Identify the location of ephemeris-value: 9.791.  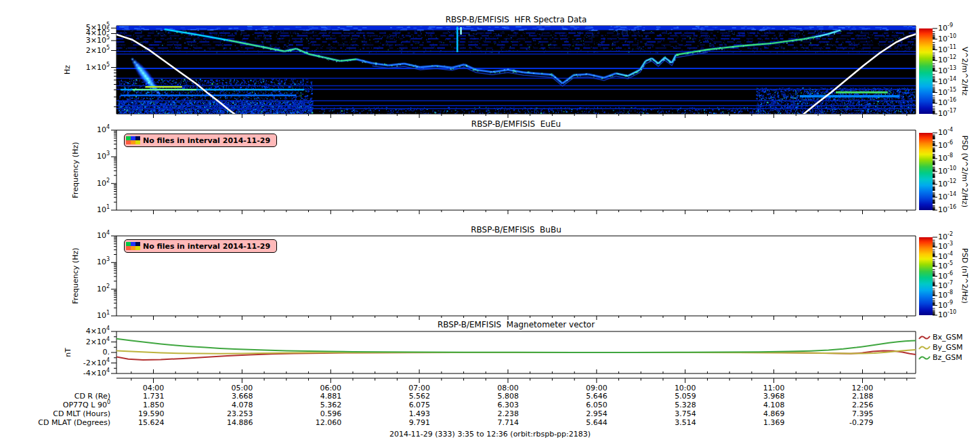
(406, 423).